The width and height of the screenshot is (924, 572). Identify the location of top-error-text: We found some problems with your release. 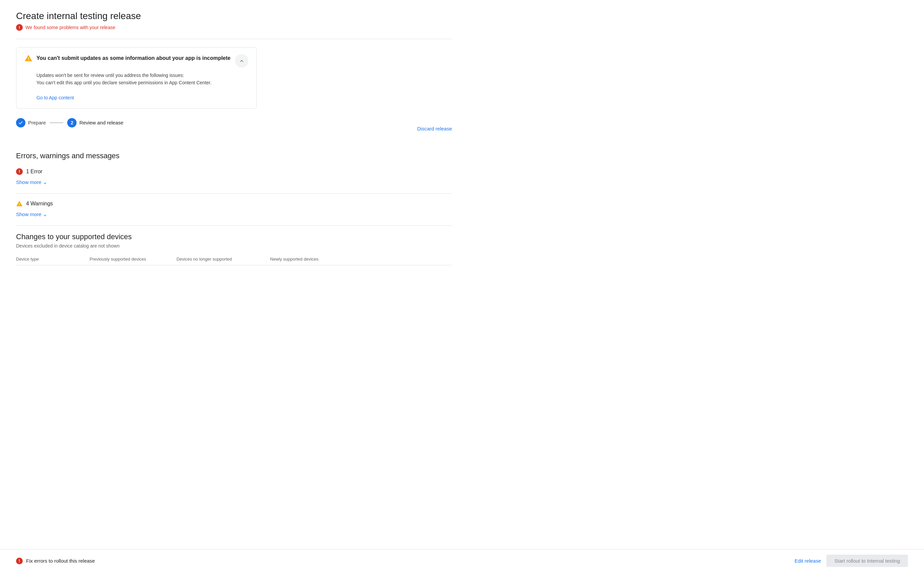
(70, 27).